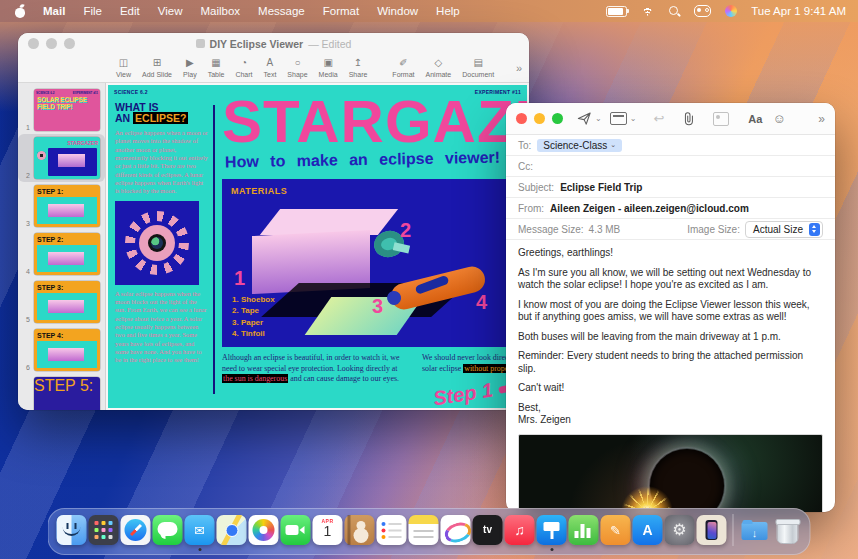 This screenshot has height=559, width=858. Describe the element at coordinates (62, 158) in the screenshot. I see `slide-thumbnail-2: 2STARGAZER` at that location.